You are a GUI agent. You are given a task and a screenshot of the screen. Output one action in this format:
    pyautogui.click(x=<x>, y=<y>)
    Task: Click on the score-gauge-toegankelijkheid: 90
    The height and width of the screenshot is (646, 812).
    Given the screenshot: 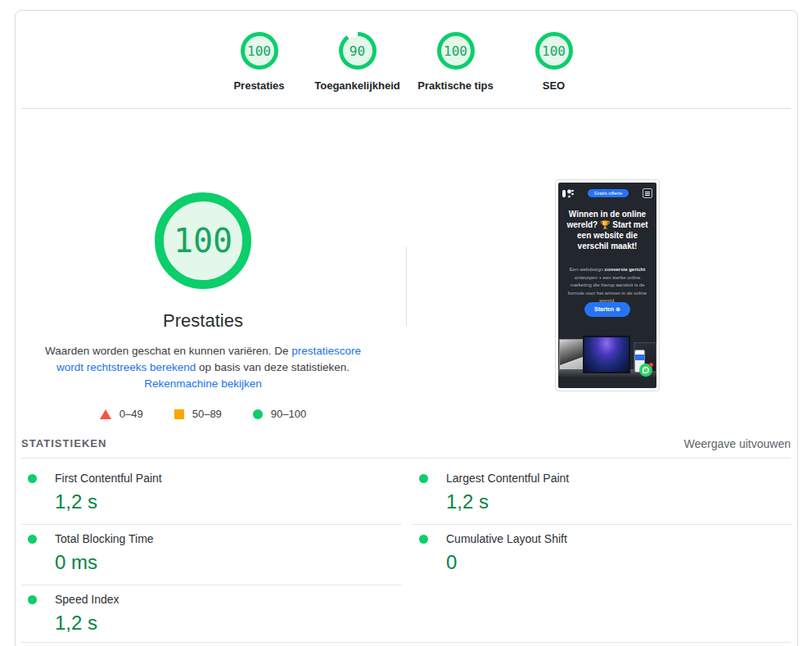 What is the action you would take?
    pyautogui.click(x=358, y=51)
    